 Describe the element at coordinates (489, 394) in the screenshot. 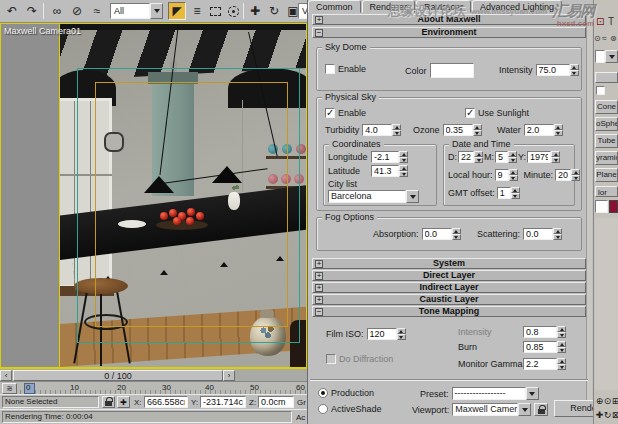

I see `preset-value: -----------------` at that location.